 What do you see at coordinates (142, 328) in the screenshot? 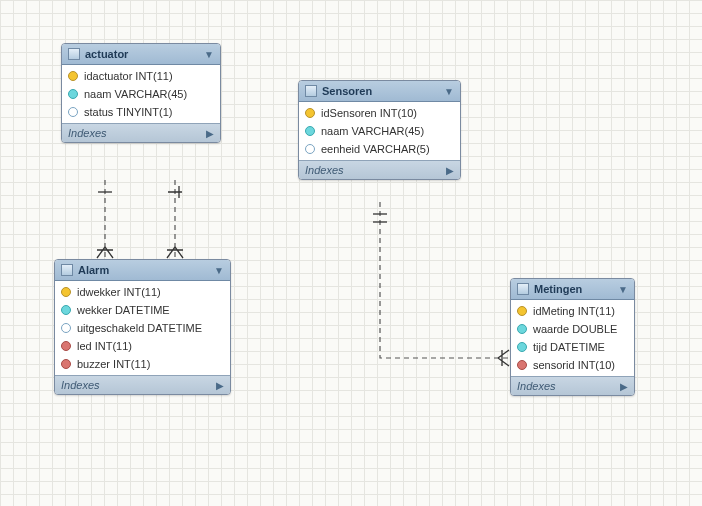
I see `column-row: uitgeschakeld DATETIME` at bounding box center [142, 328].